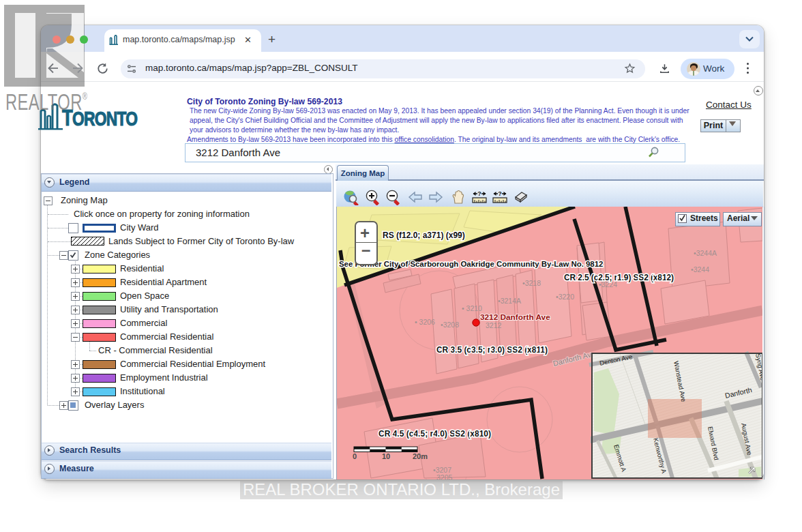 The width and height of the screenshot is (802, 532). I want to click on svg-text:See Former City of Scarborough: See Former City of Scarborough Oakridge …, so click(471, 264).